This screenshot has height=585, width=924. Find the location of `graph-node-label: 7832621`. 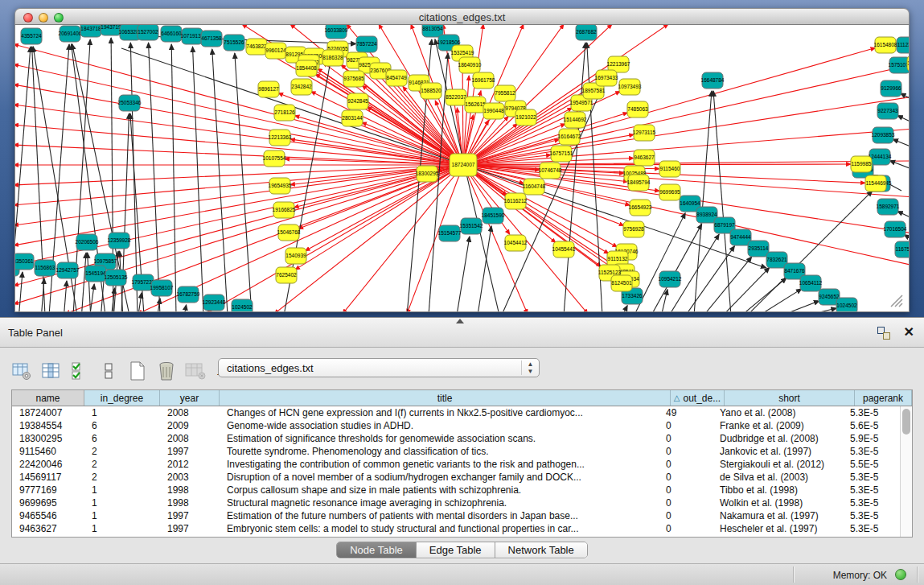

graph-node-label: 7832621 is located at coordinates (777, 259).